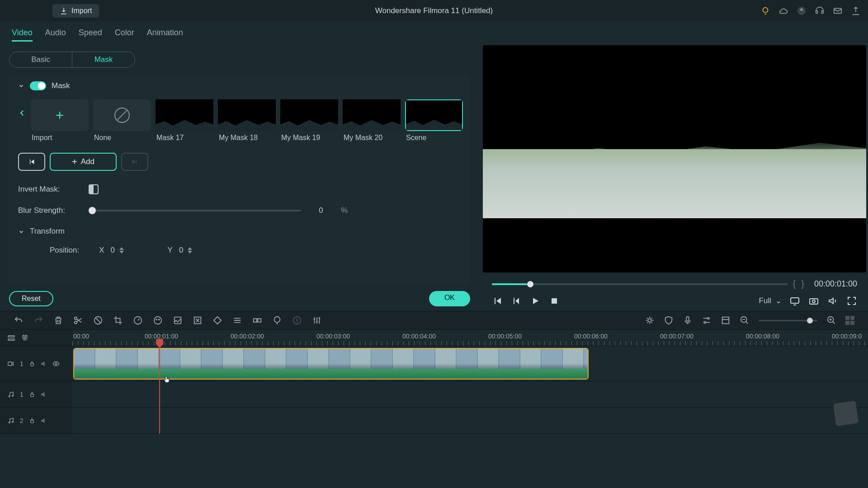  What do you see at coordinates (856, 11) in the screenshot?
I see `export-icon` at bounding box center [856, 11].